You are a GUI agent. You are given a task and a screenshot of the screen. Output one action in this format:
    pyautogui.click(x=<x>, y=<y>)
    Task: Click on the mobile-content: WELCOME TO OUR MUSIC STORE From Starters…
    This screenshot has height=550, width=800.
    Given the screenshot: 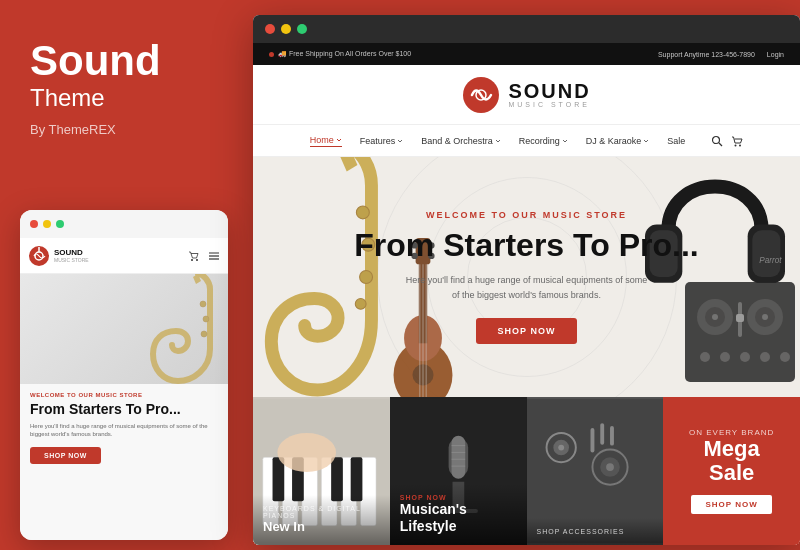 What is the action you would take?
    pyautogui.click(x=124, y=407)
    